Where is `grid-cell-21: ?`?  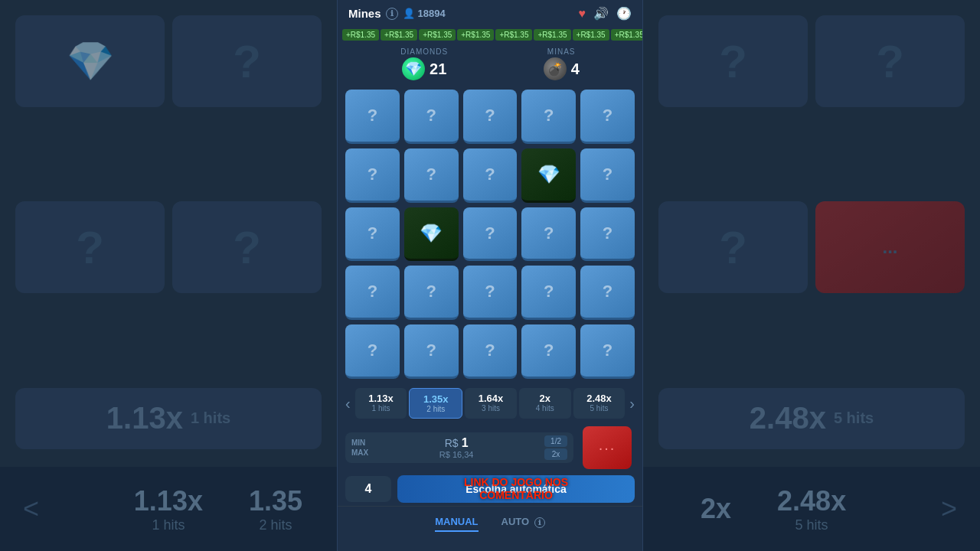
grid-cell-21: ? is located at coordinates (432, 352).